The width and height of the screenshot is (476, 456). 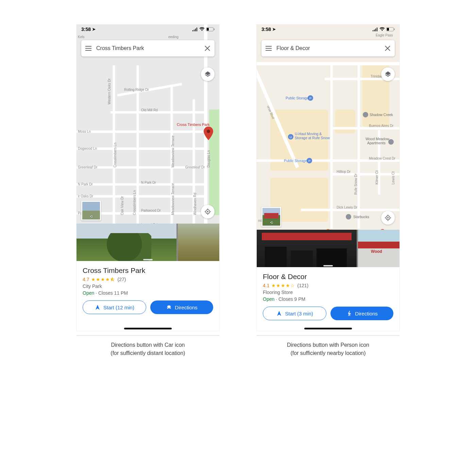 I want to click on place-info-card: Cross Timbers Park 4.7 ★★★★⯪ (27) City P…, so click(x=148, y=296).